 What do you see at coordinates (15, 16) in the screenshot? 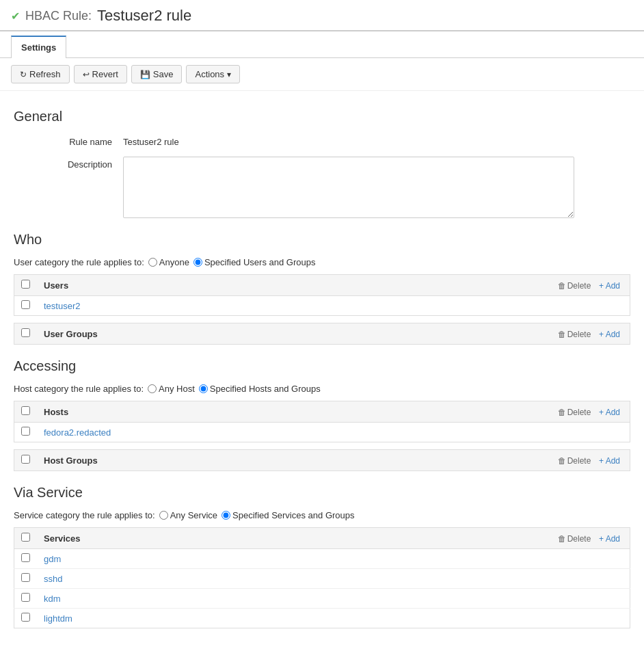
I see `check-icon: ✔` at bounding box center [15, 16].